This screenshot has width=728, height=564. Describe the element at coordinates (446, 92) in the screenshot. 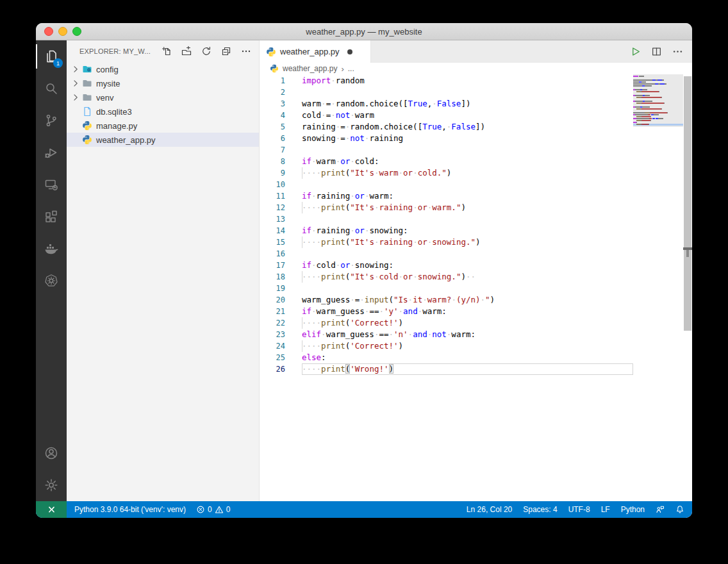

I see `code-line-2: 2` at that location.